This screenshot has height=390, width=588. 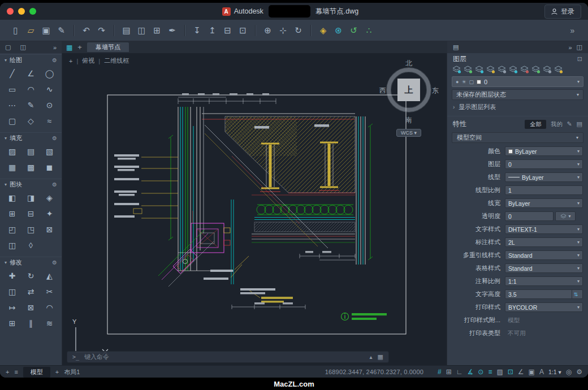 What do you see at coordinates (31, 323) in the screenshot?
I see `offset-icon: ∥` at bounding box center [31, 323].